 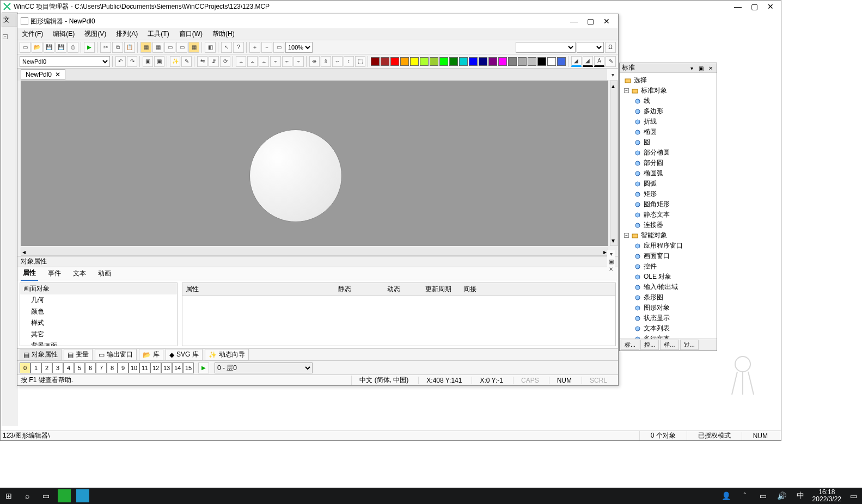 What do you see at coordinates (391, 7) in the screenshot?
I see `outer-titlebar: WinCC 项目管理器 - C:\Users\Public\Documents\…` at bounding box center [391, 7].